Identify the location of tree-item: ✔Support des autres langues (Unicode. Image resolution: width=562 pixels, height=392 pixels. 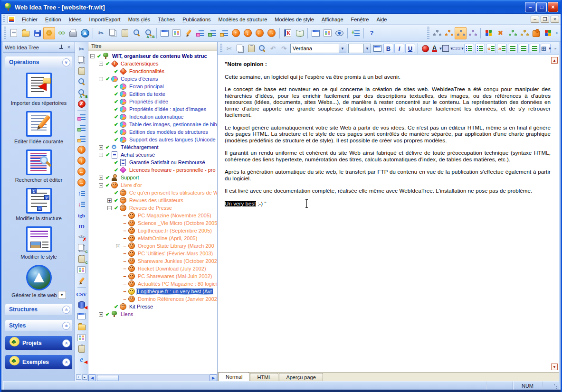
(153, 140).